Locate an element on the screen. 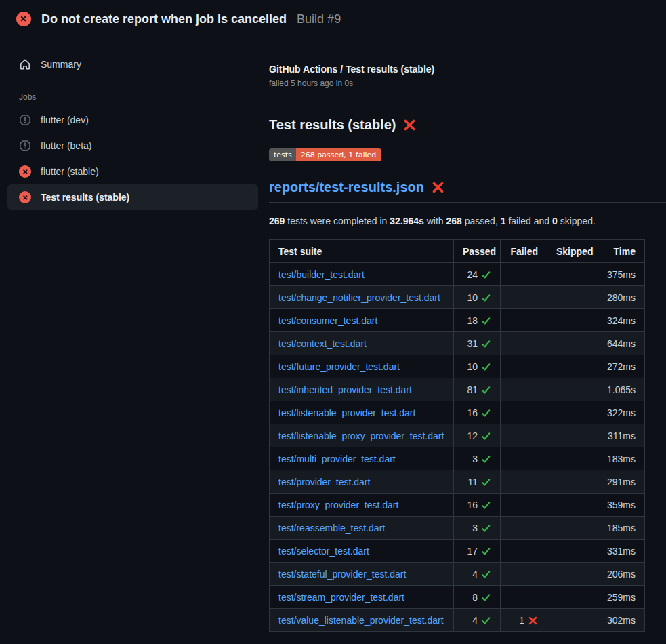 The width and height of the screenshot is (666, 644). time-cell: 185ms is located at coordinates (622, 528).